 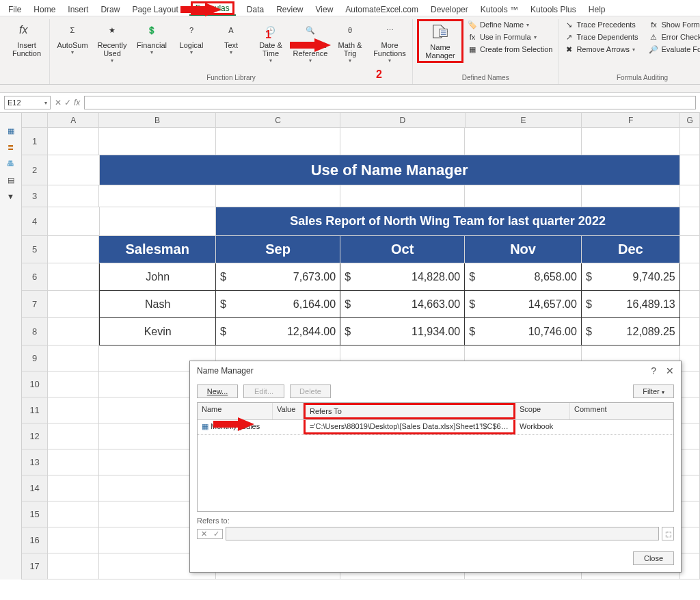 I want to click on col-value: Value, so click(x=288, y=411).